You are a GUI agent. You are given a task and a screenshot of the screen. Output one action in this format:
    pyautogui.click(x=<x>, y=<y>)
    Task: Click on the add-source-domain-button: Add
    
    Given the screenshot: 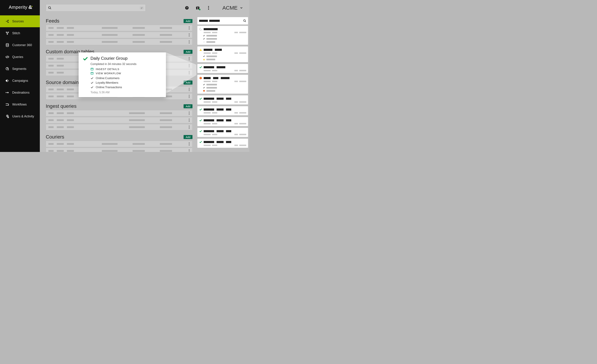 What is the action you would take?
    pyautogui.click(x=188, y=82)
    